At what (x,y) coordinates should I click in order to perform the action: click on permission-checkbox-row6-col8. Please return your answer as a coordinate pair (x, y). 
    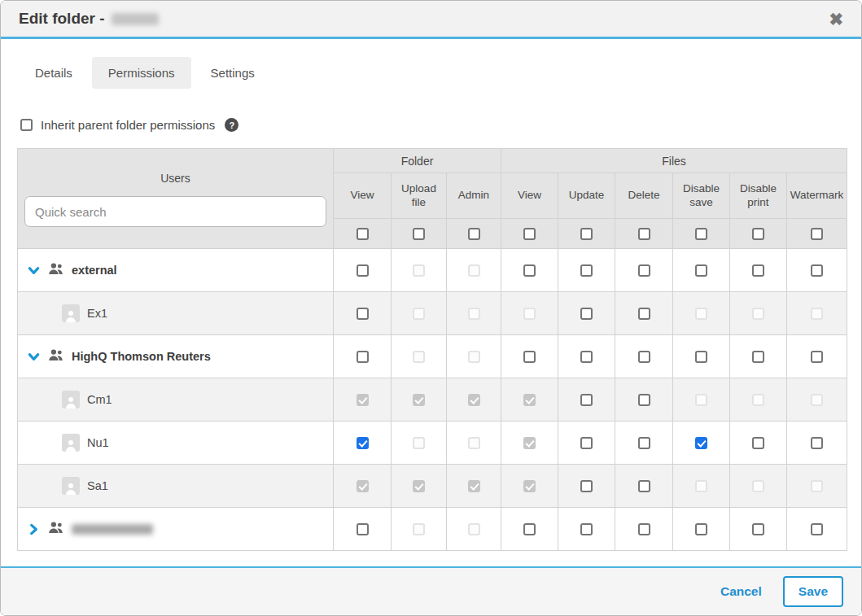
    Looking at the image, I should click on (817, 529).